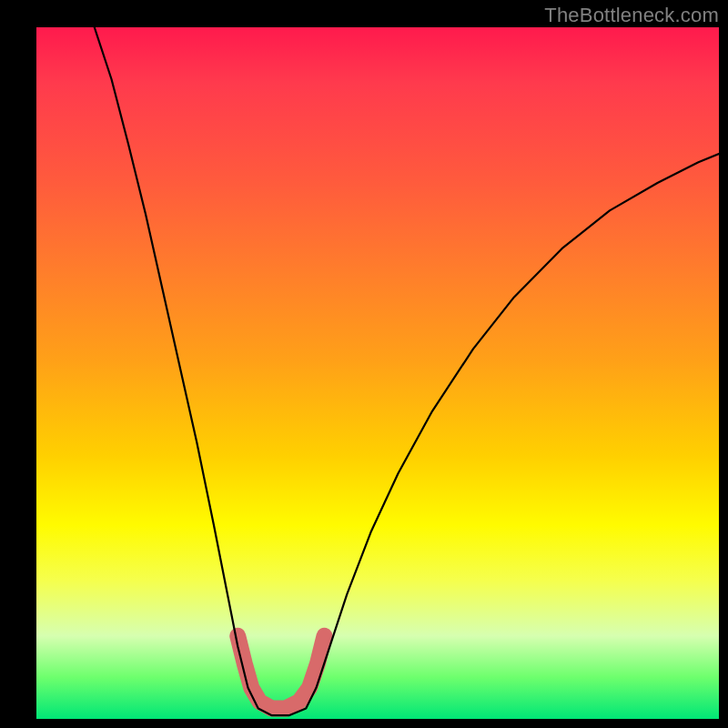 Image resolution: width=728 pixels, height=728 pixels. What do you see at coordinates (280, 672) in the screenshot?
I see `trough-highlight-path` at bounding box center [280, 672].